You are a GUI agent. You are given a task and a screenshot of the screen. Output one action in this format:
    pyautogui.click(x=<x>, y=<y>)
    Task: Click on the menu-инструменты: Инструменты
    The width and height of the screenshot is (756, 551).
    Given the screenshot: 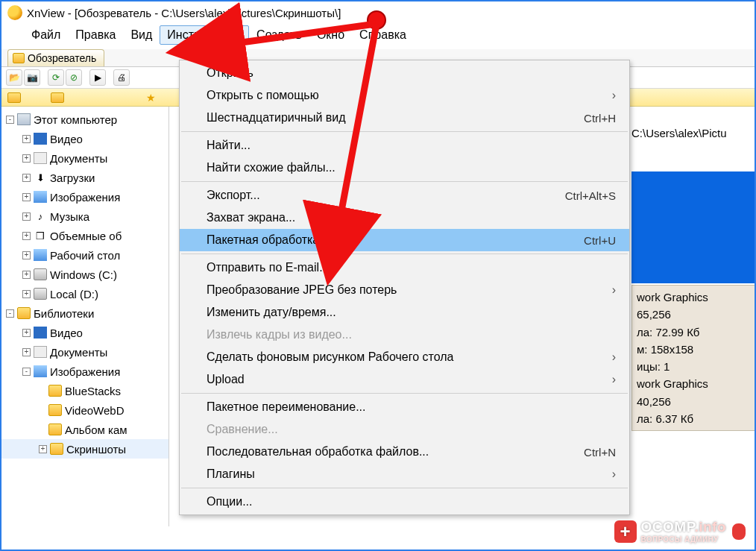 What is the action you would take?
    pyautogui.click(x=204, y=35)
    